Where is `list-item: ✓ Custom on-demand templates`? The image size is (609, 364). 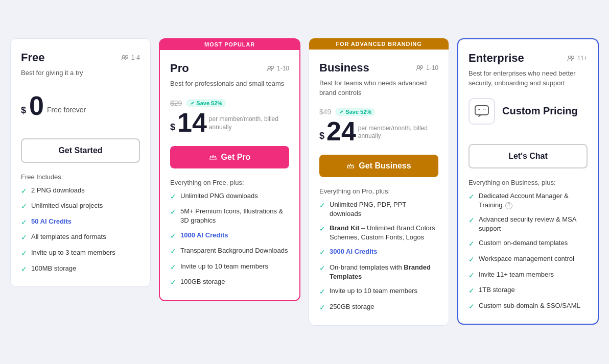
list-item: ✓ Custom on-demand templates is located at coordinates (528, 244).